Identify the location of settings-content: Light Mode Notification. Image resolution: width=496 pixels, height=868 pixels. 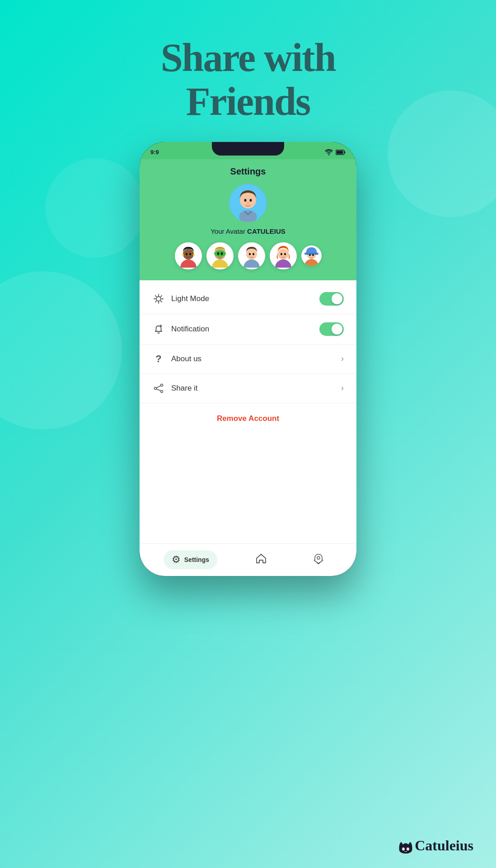
(248, 412).